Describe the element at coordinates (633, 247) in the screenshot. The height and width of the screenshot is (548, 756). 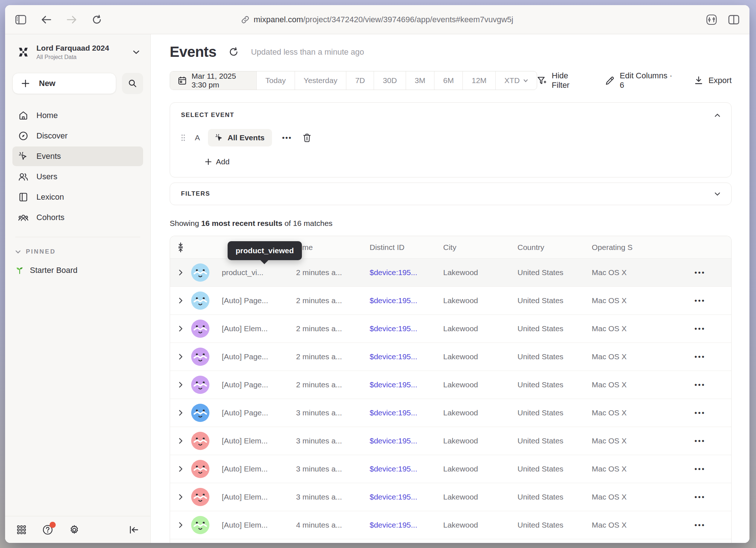
I see `column-header-os: Operating S` at that location.